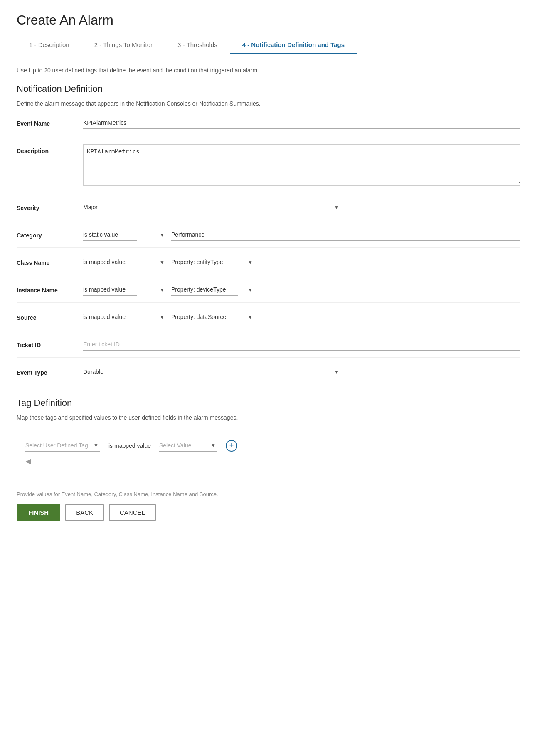 Image resolution: width=537 pixels, height=756 pixels. Describe the element at coordinates (63, 445) in the screenshot. I see `user-defined-tag-select: Select User Defined Tag` at that location.